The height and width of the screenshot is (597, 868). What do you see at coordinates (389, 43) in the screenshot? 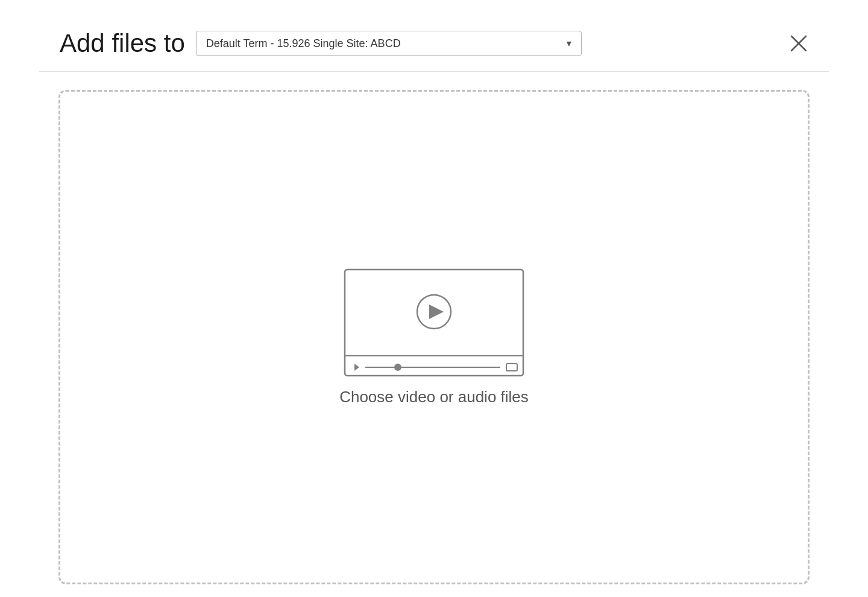
I see `dropdown-wrapper: Default Term - 15.926 Single Site: ABCD` at bounding box center [389, 43].